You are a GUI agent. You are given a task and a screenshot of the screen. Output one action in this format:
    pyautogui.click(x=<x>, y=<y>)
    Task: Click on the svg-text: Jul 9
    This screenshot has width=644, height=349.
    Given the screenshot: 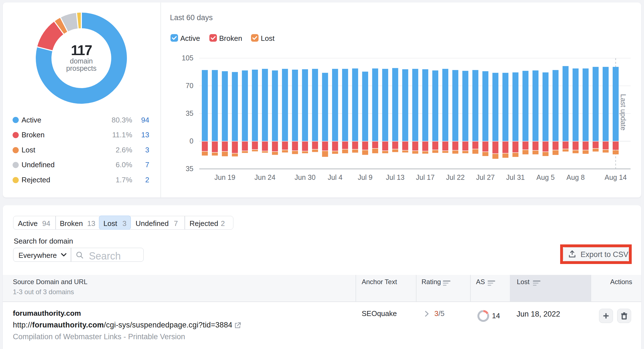 What is the action you would take?
    pyautogui.click(x=365, y=177)
    